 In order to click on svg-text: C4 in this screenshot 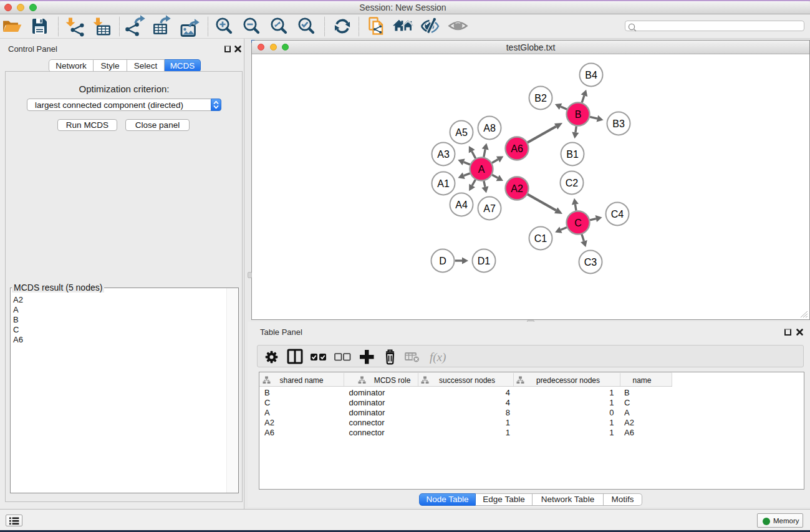, I will do `click(617, 215)`.